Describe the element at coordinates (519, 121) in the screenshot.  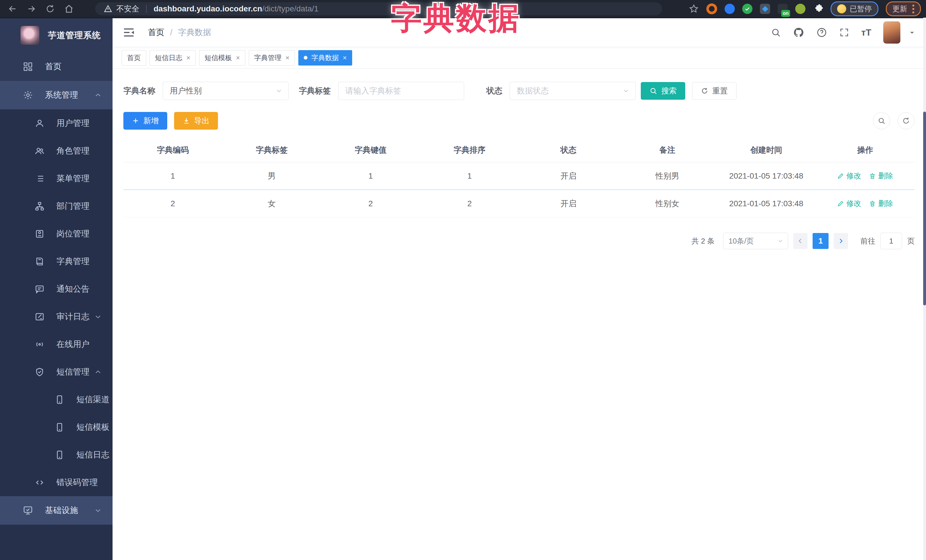
I see `toolbar: 新增 导出` at that location.